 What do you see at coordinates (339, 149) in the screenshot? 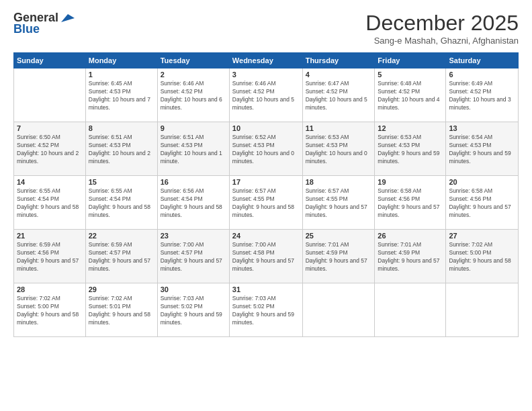
I see `table-row: 11Sunrise: 6:53 AMSunset: 4:53 PMDayligh…` at bounding box center [339, 149].